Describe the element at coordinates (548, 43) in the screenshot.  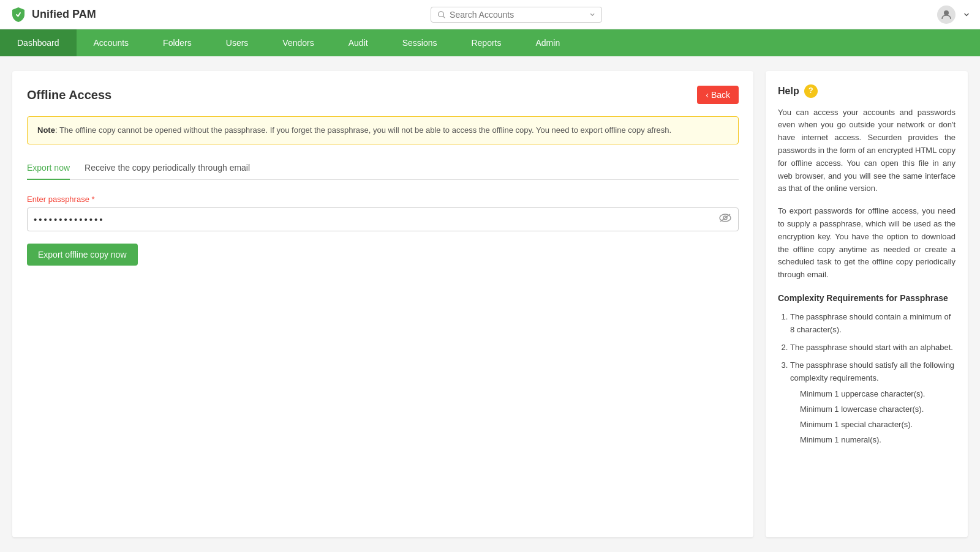
I see `nav-admin: Admin` at that location.